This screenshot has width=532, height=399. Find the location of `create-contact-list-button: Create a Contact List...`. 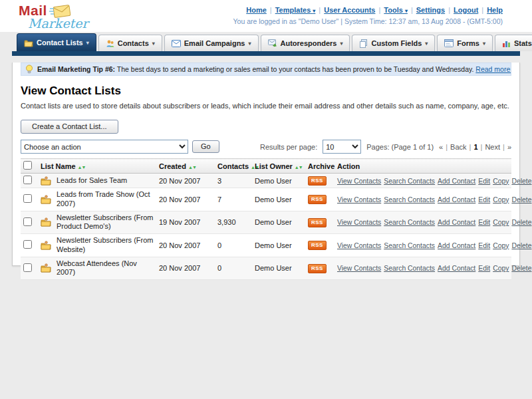

create-contact-list-button: Create a Contact List... is located at coordinates (69, 126).